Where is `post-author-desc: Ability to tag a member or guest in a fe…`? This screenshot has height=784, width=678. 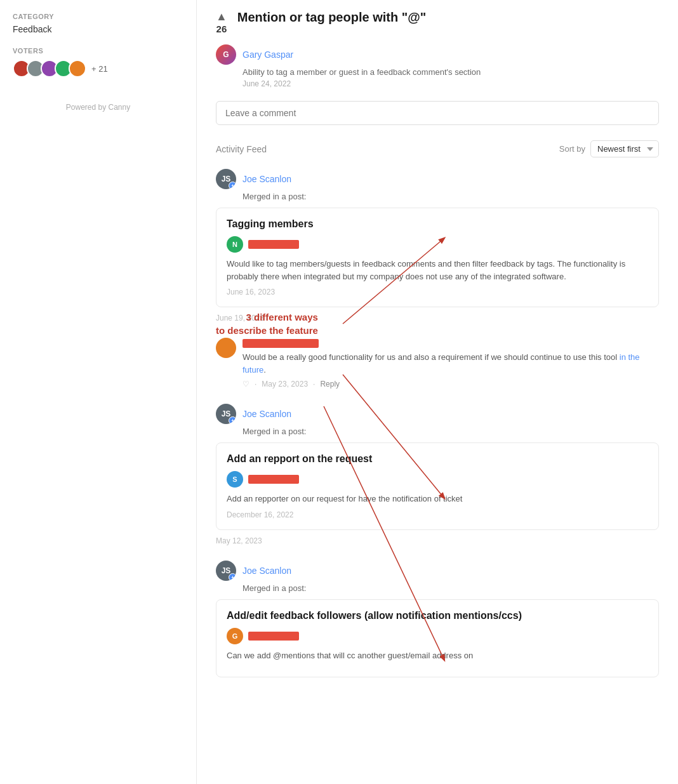 post-author-desc: Ability to tag a member or guest in a fe… is located at coordinates (451, 72).